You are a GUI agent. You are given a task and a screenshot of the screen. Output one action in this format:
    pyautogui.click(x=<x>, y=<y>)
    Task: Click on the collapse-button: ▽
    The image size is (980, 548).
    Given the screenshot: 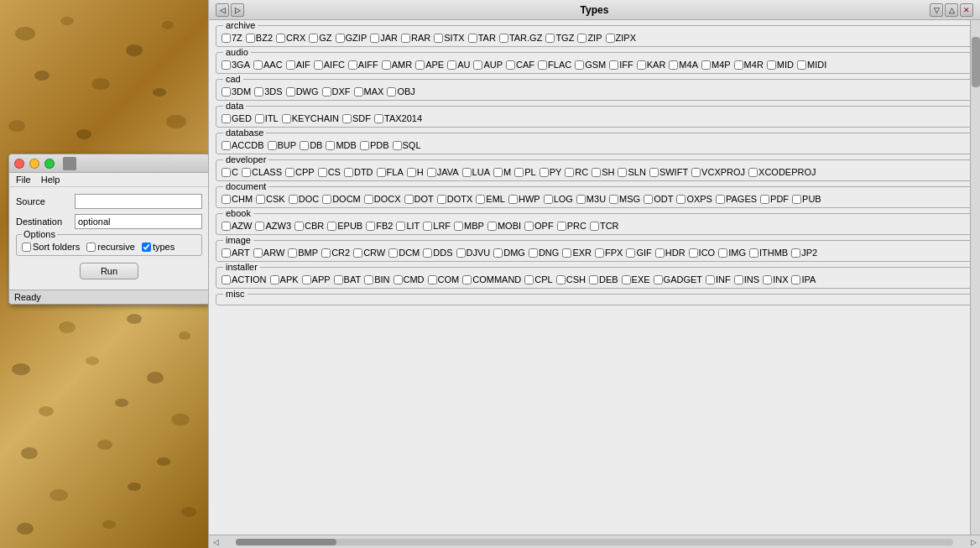 What is the action you would take?
    pyautogui.click(x=936, y=10)
    